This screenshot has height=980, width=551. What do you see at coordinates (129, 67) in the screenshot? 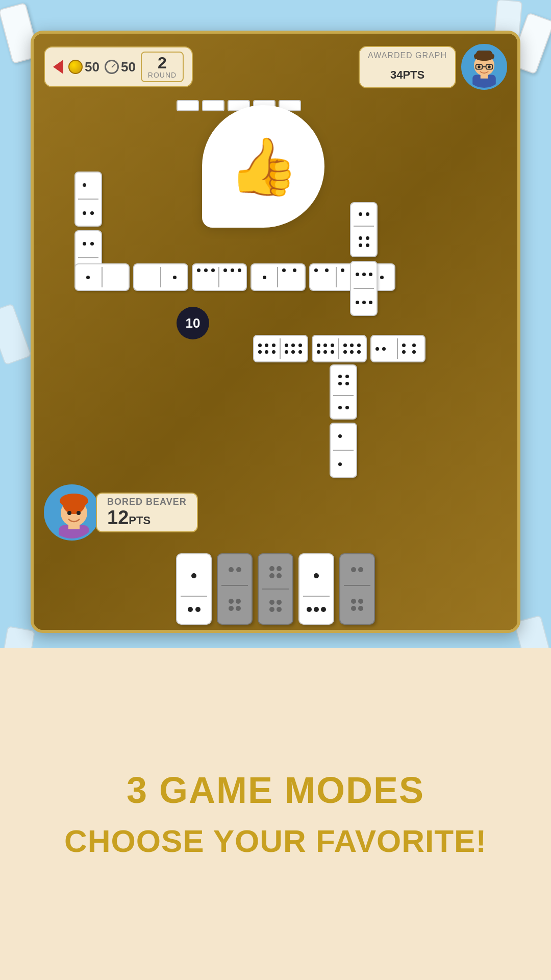
I see `timer-count: 50` at bounding box center [129, 67].